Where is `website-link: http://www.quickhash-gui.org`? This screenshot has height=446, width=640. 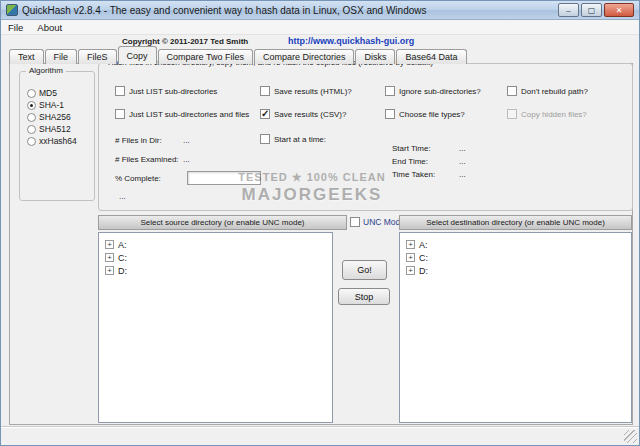 website-link: http://www.quickhash-gui.org is located at coordinates (351, 41).